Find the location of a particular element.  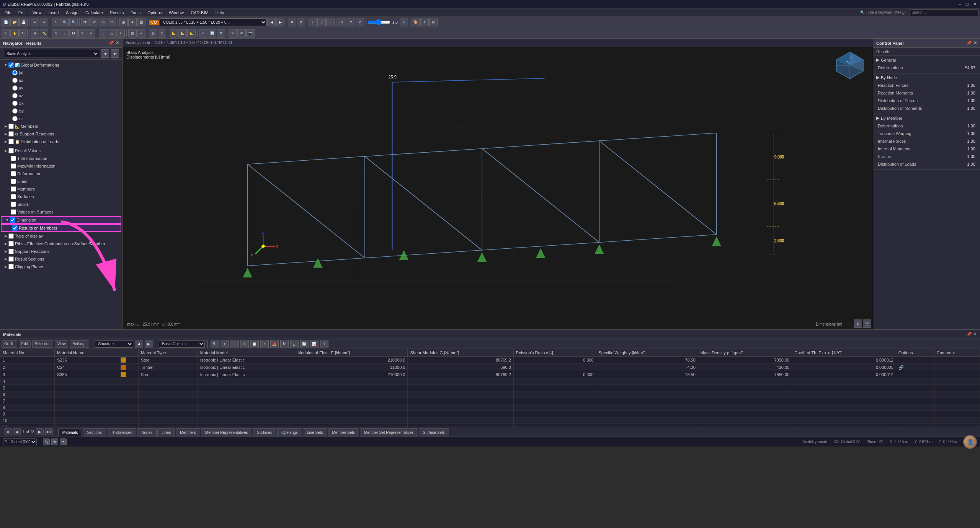

tb2-x-btn: ✕ is located at coordinates (233, 33).